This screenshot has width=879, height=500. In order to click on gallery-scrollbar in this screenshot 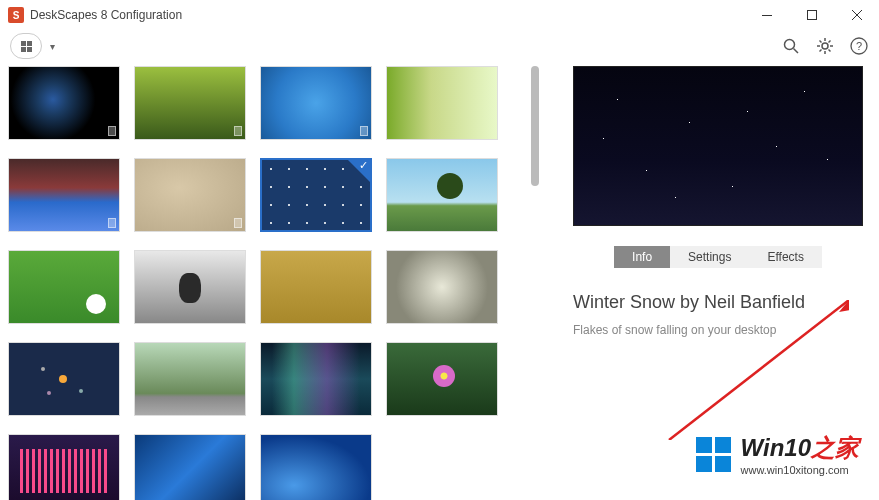, I will do `click(536, 283)`.